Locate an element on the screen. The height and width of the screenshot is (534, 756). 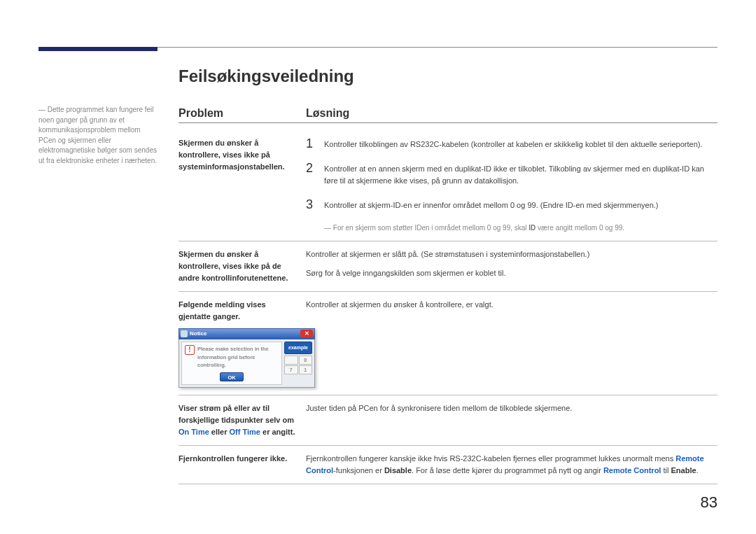
on-time-link: On Time is located at coordinates (194, 432).